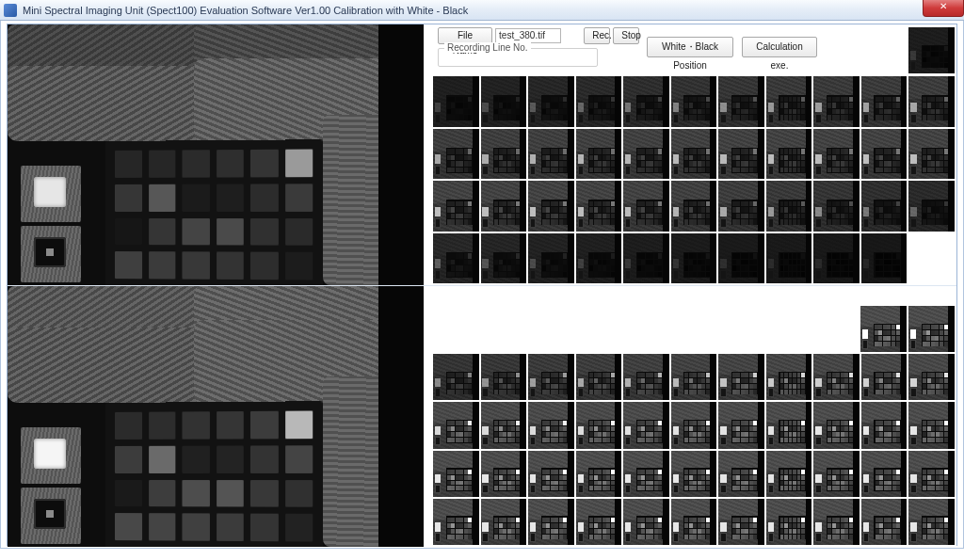  Describe the element at coordinates (943, 8) in the screenshot. I see `window-close-button: ✕` at that location.